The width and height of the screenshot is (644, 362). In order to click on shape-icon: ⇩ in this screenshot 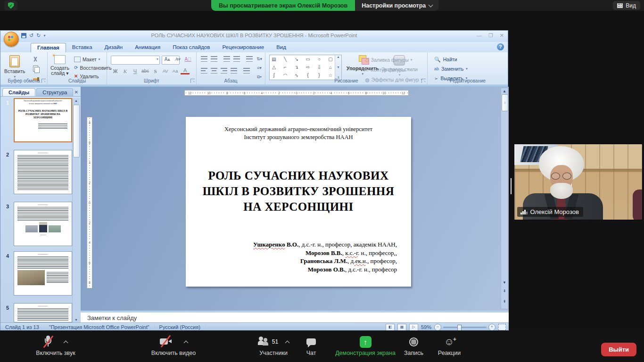, I will do `click(319, 67)`.